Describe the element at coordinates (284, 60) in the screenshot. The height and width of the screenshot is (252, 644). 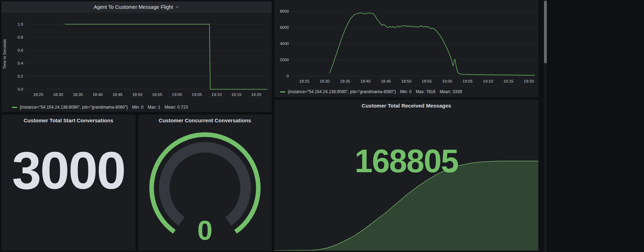
I see `svg-text: 2000` at that location.